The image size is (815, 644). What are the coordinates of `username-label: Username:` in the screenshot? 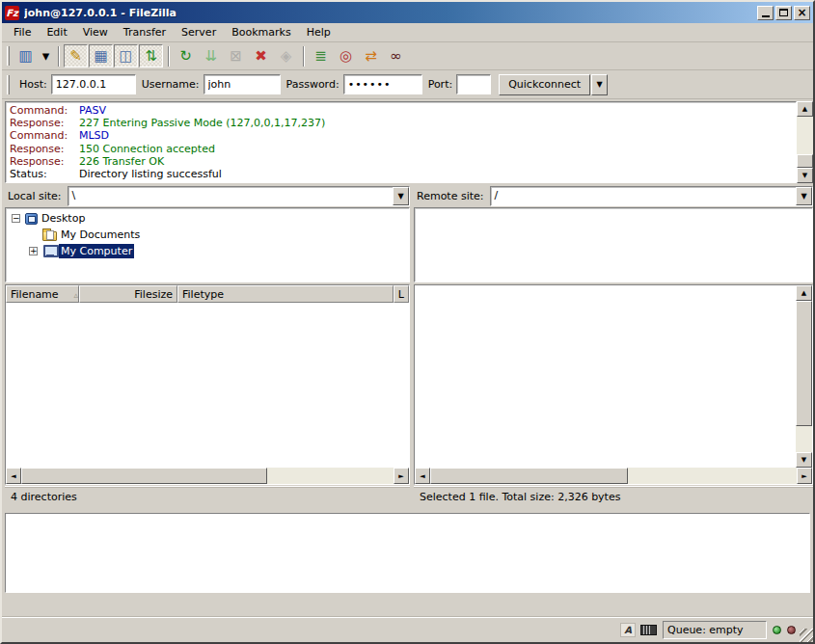 It's located at (171, 85).